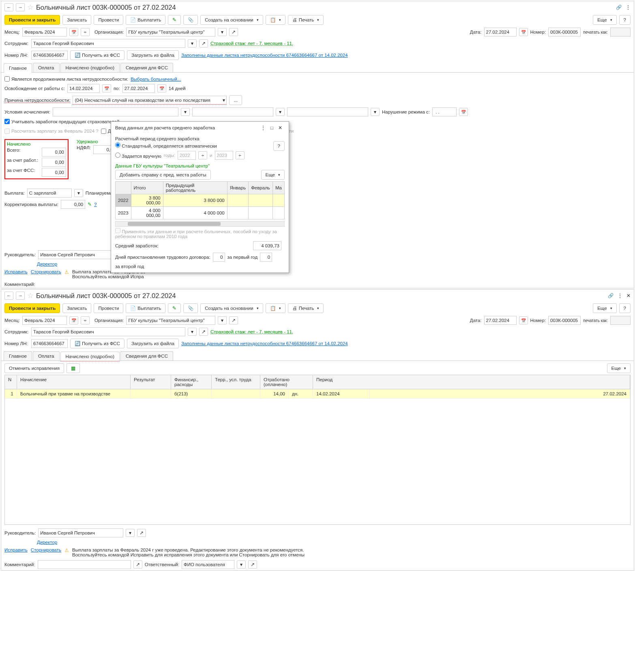  I want to click on ln-input, so click(49, 55).